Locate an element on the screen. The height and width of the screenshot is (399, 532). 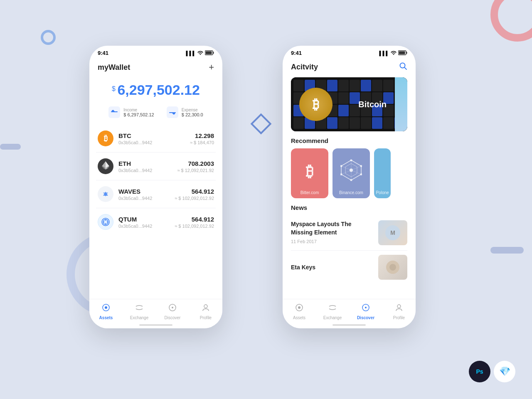
recommend-title: Recommend is located at coordinates (349, 140).